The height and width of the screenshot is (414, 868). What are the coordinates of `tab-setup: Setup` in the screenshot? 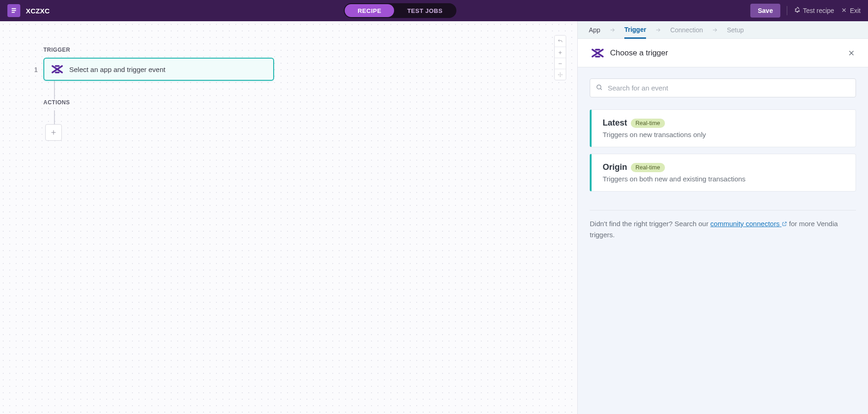 It's located at (736, 30).